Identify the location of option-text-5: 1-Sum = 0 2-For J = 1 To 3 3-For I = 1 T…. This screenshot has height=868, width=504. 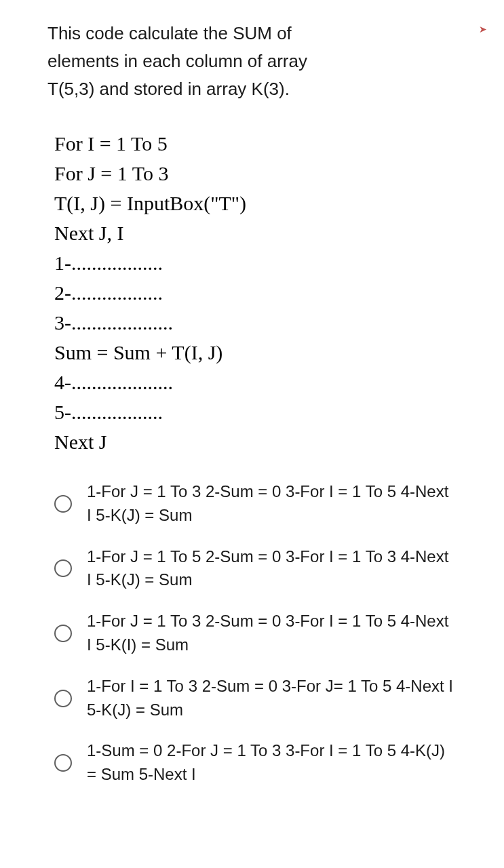
(271, 763).